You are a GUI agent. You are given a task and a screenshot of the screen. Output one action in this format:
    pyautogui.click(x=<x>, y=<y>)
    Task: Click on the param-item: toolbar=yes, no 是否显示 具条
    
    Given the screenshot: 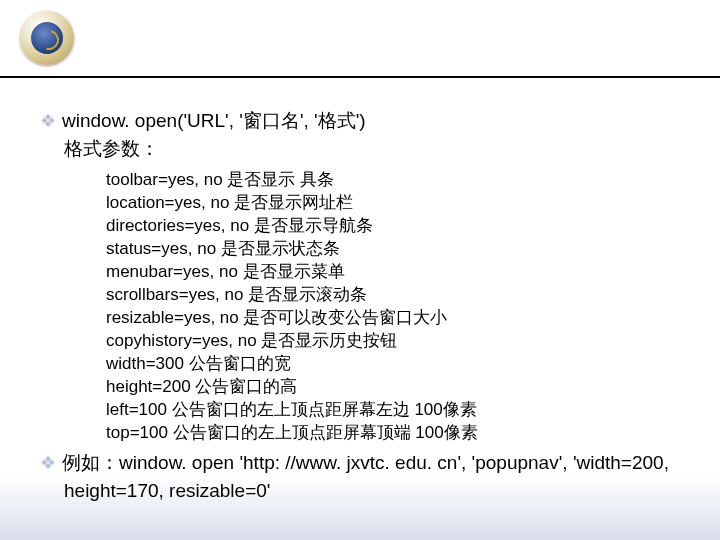 What is the action you would take?
    pyautogui.click(x=393, y=180)
    